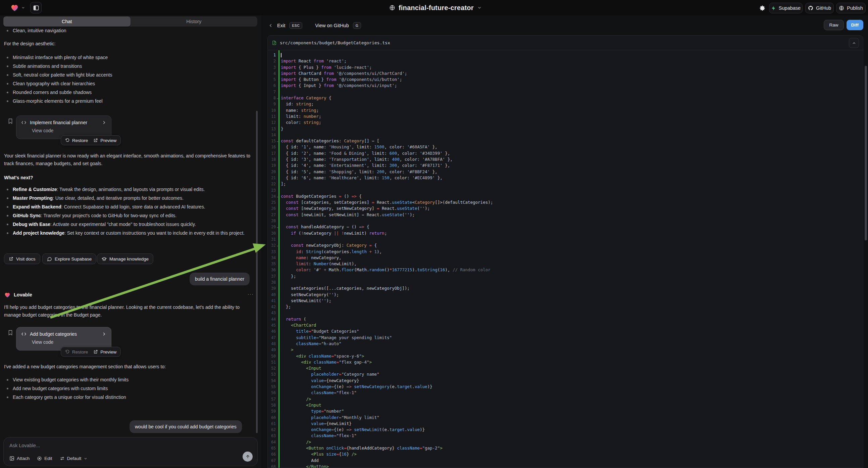  Describe the element at coordinates (281, 26) in the screenshot. I see `exit-button: Exit` at that location.